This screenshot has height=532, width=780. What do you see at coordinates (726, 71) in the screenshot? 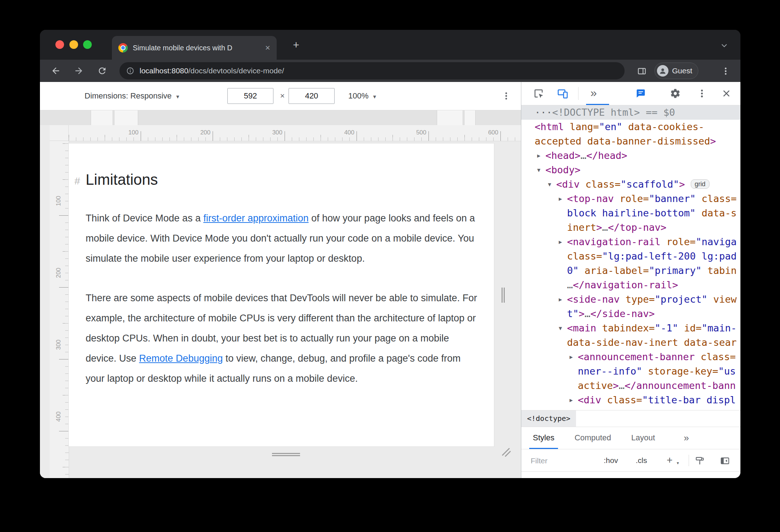
I see `browser-menu-button` at bounding box center [726, 71].